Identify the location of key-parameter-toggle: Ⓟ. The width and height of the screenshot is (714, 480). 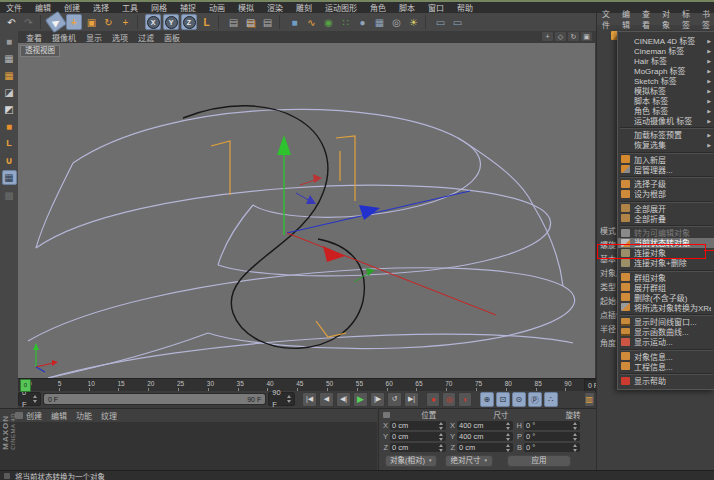
(535, 400).